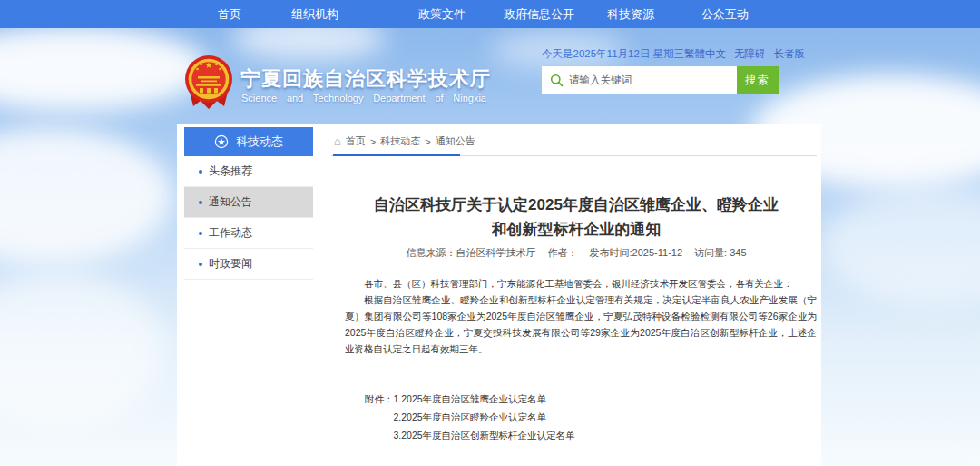 The width and height of the screenshot is (980, 466). Describe the element at coordinates (442, 15) in the screenshot. I see `nav-item-policy: 政策文件` at that location.